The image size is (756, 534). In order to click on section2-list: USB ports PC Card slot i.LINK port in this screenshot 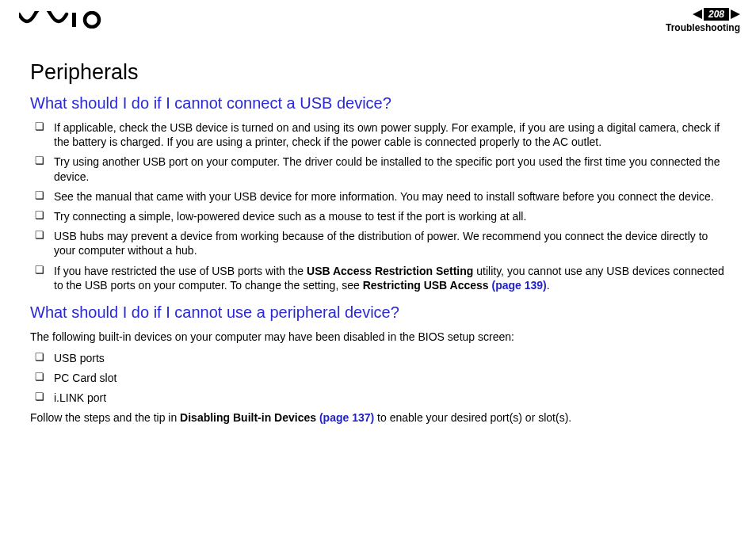, I will do `click(383, 379)`.